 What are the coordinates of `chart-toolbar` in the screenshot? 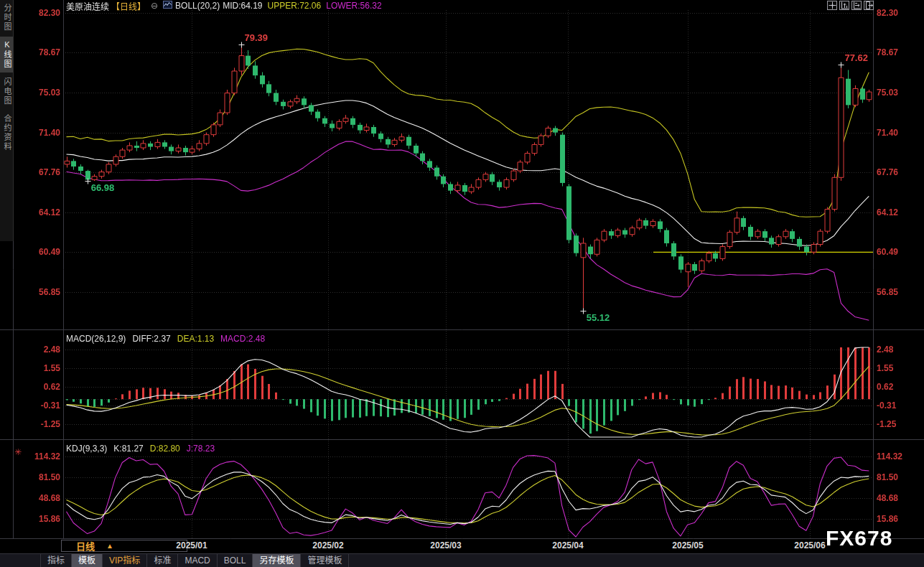 It's located at (850, 6).